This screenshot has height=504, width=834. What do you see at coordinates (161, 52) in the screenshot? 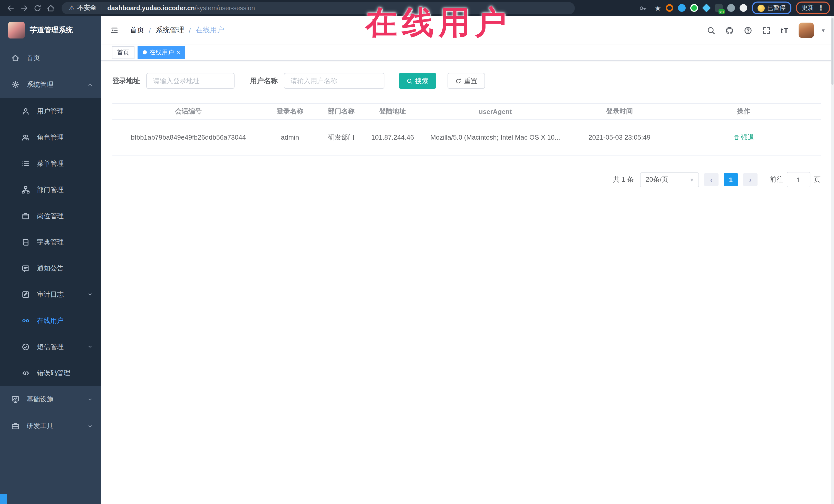
I see `tag-active: 在线用户×` at bounding box center [161, 52].